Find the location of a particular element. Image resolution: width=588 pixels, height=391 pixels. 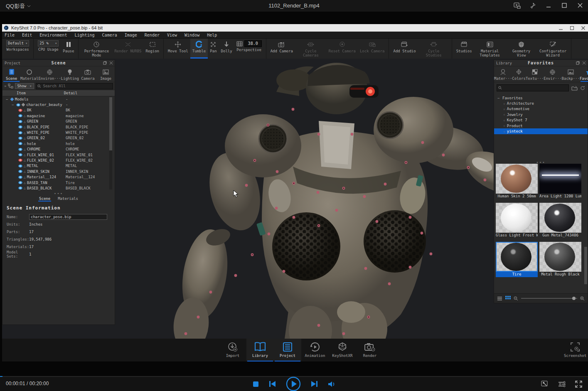

stop-button is located at coordinates (256, 384).